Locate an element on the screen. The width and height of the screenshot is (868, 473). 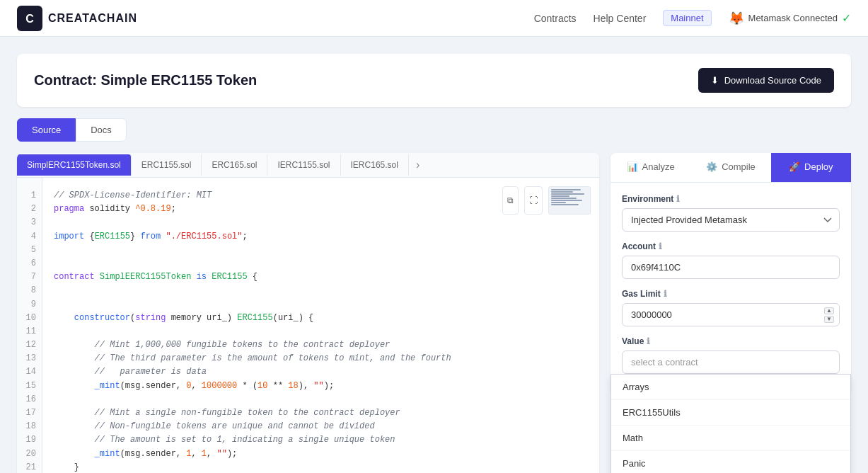
environment-info-icon: ℹ is located at coordinates (678, 199).